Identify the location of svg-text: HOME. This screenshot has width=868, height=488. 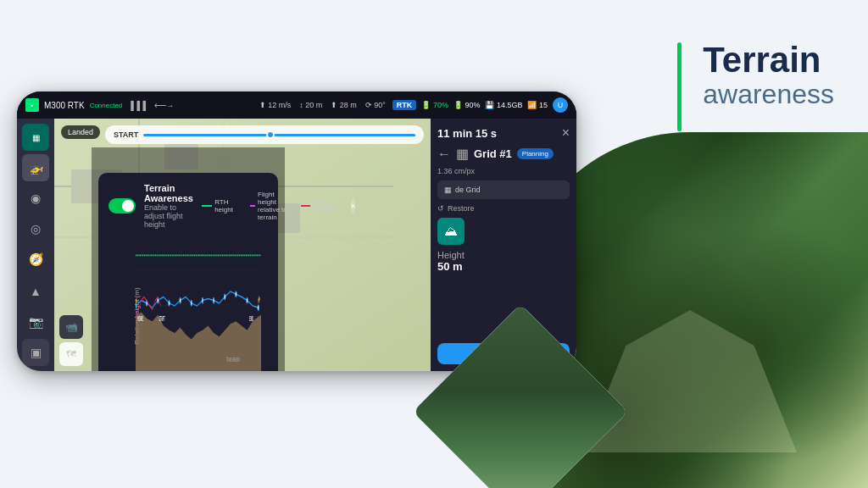
(141, 319).